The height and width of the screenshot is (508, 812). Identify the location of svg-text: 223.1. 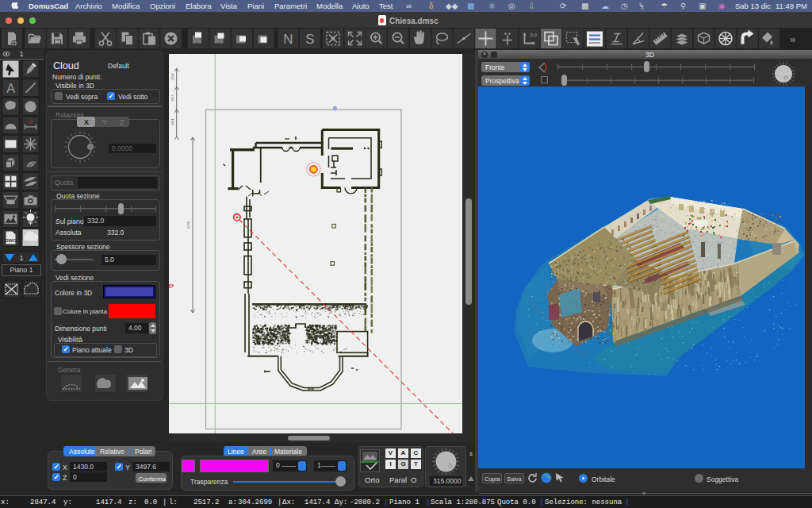
(173, 76).